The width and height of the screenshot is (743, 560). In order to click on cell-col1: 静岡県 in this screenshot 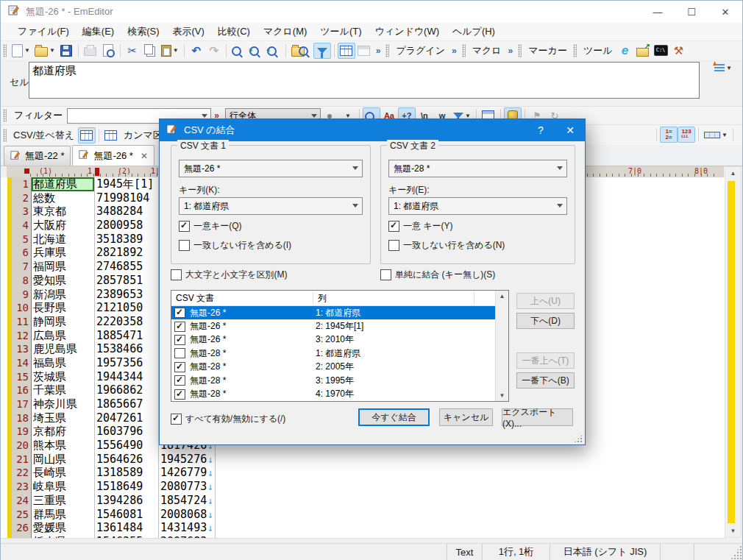, I will do `click(63, 322)`.